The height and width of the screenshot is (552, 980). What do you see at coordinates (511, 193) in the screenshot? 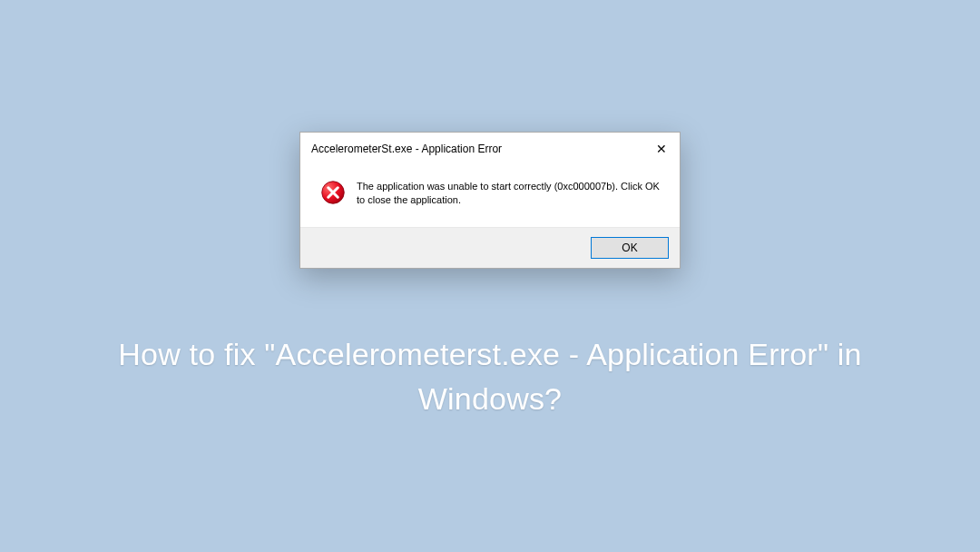
I see `dialog-message: The application was unable to start corr…` at bounding box center [511, 193].